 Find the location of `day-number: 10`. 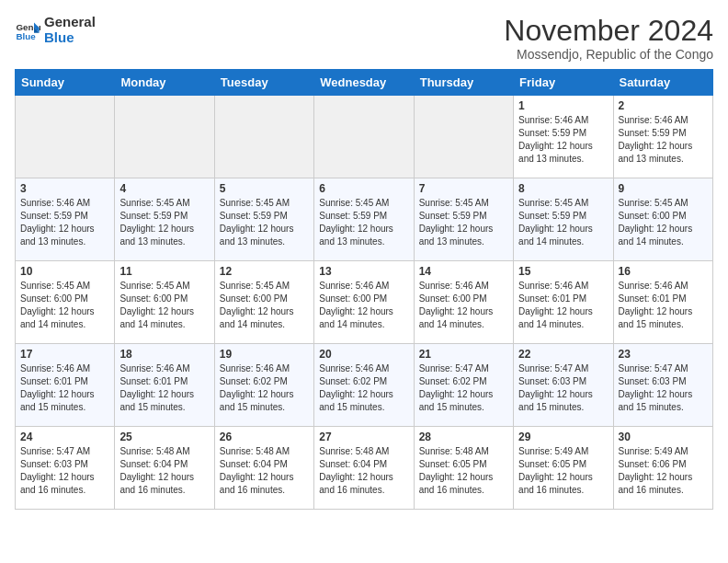

day-number: 10 is located at coordinates (64, 271).